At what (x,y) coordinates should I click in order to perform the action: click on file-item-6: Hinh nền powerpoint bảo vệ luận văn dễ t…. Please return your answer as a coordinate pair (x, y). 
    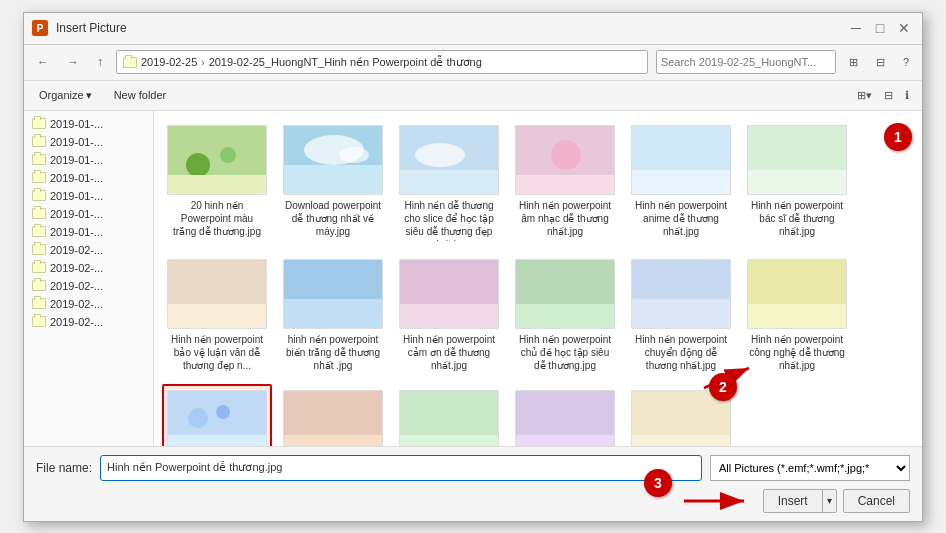
    Looking at the image, I should click on (217, 316).